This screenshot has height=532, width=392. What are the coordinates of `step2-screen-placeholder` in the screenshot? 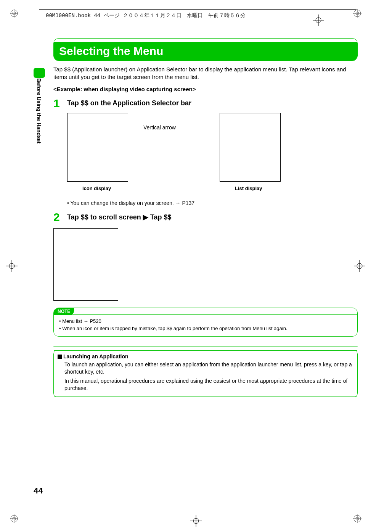 It's located at (86, 264).